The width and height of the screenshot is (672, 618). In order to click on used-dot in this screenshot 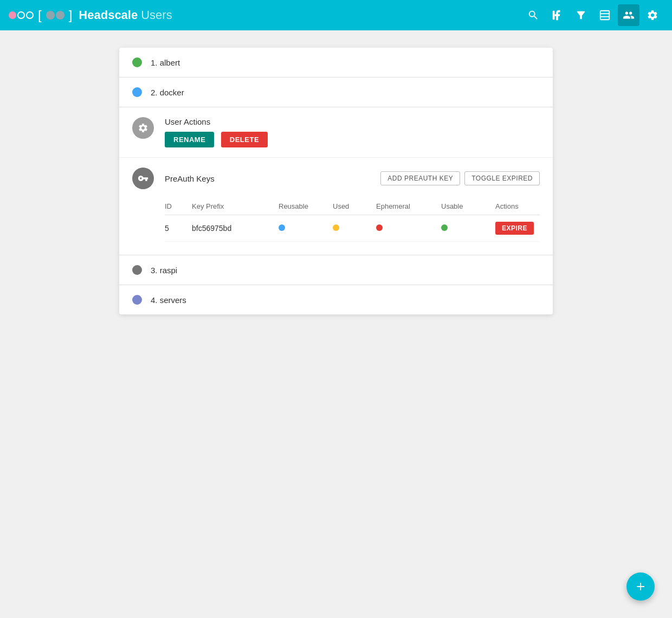, I will do `click(336, 228)`.